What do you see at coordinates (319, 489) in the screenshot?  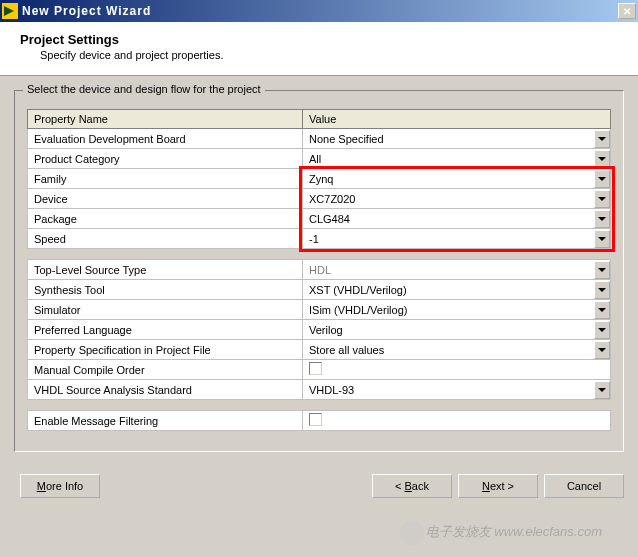 I see `button-bar: More Info < Back Next > Cancel` at bounding box center [319, 489].